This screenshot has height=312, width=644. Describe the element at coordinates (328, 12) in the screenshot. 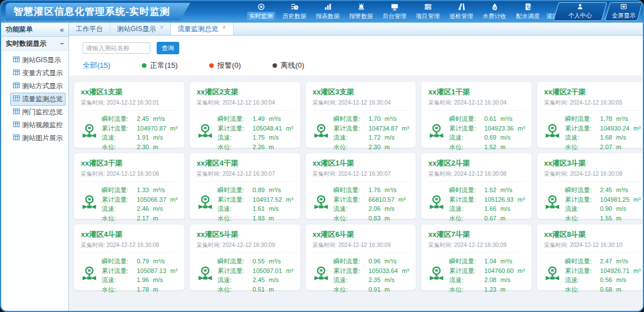

I see `nav-item-report-data: 报表数据` at that location.